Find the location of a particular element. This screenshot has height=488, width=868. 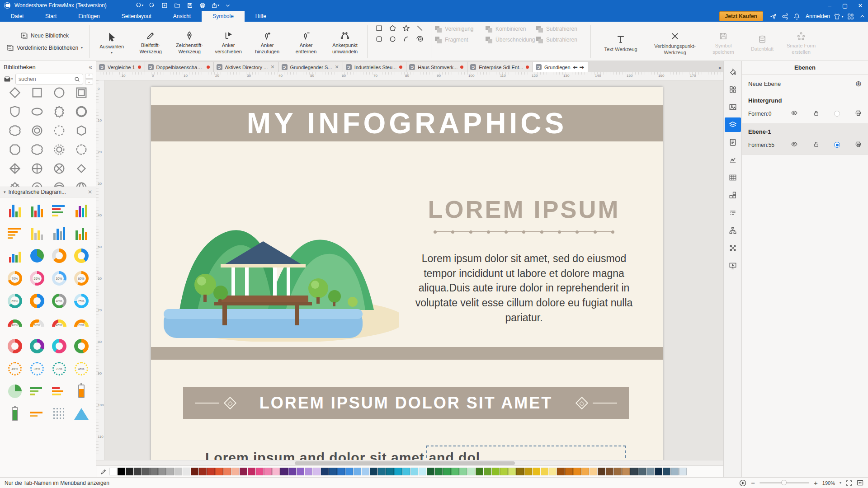

login-link: Anmelden is located at coordinates (818, 16).